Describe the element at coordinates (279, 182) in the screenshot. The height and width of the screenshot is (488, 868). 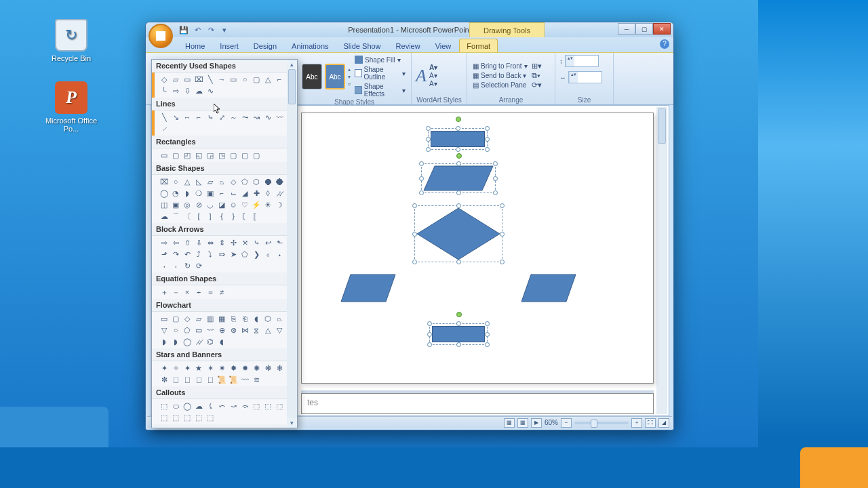
I see `octagon-icon: ⯄` at that location.